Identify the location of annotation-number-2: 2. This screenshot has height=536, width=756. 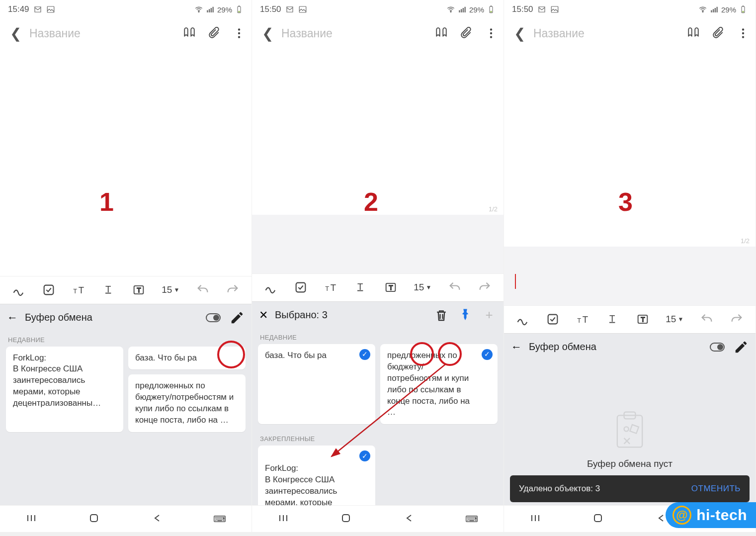
(371, 202).